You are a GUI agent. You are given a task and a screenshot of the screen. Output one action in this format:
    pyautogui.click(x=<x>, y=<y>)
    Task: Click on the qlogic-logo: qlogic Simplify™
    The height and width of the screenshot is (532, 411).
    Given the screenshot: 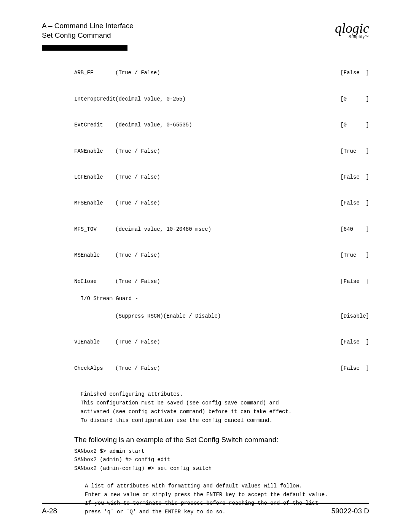 What is the action you would take?
    pyautogui.click(x=352, y=30)
    